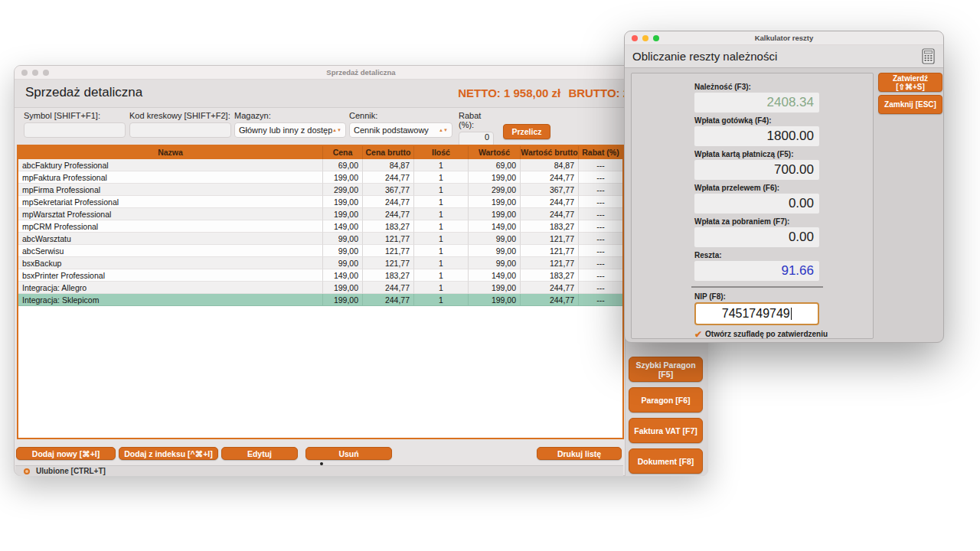 Image resolution: width=980 pixels, height=551 pixels. I want to click on table-row: bsxPrinter Professional149,00183,271149,…, so click(320, 276).